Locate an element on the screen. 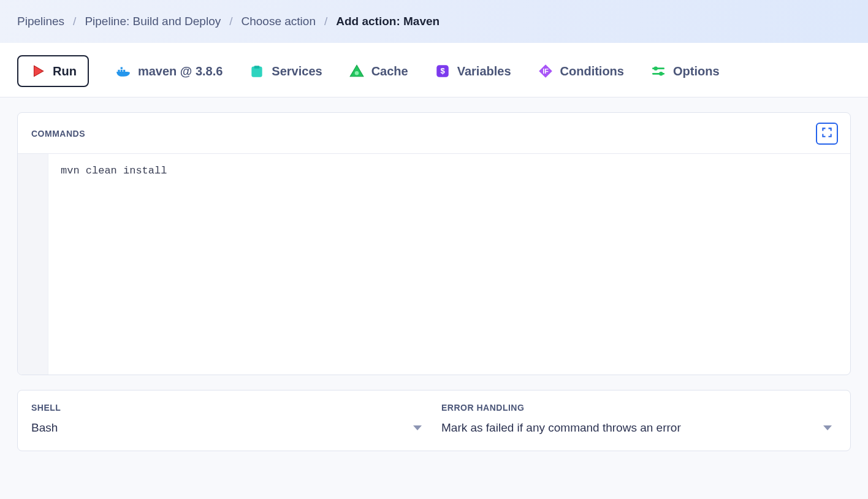  tab-run: Run is located at coordinates (53, 71).